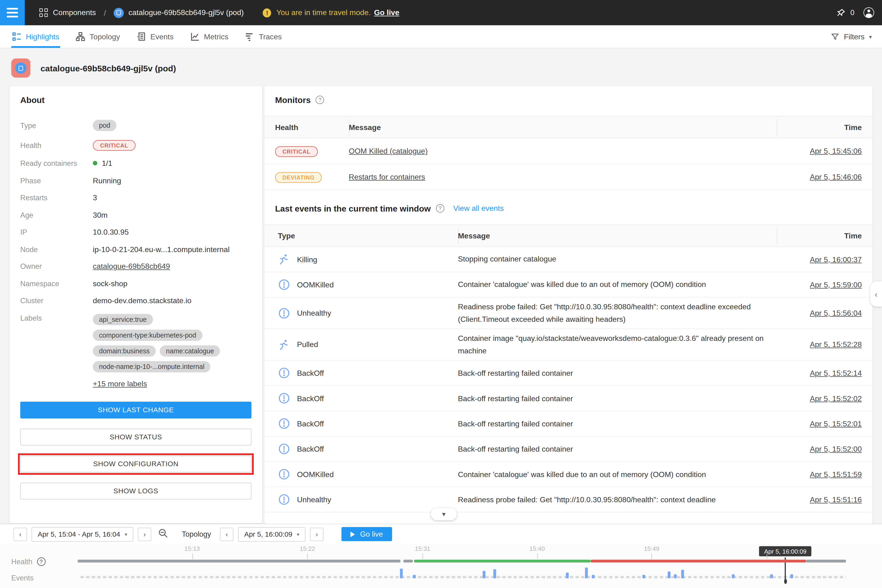 Image resolution: width=882 pixels, height=588 pixels. What do you see at coordinates (836, 449) in the screenshot?
I see `event-time-link: Apr 5, 15:52:00` at bounding box center [836, 449].